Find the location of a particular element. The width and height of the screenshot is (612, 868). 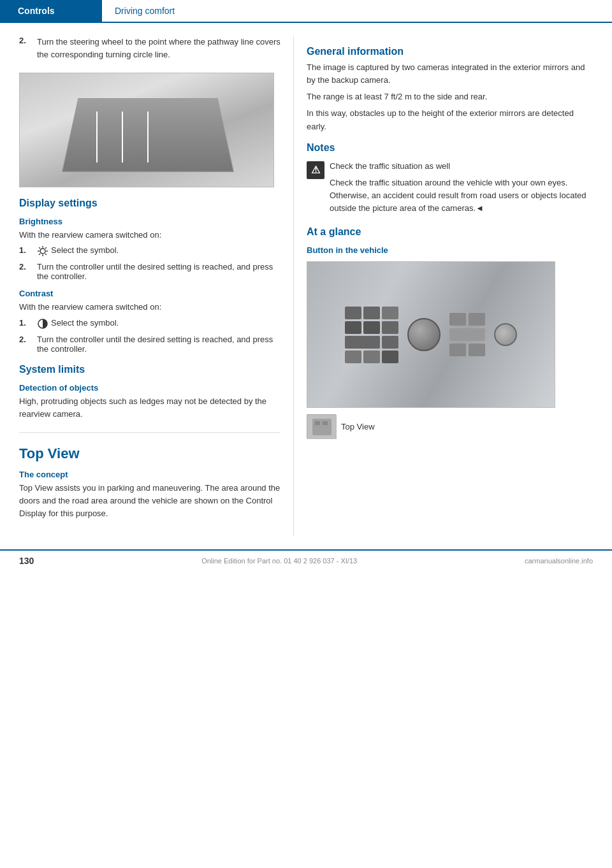

contrast-intro: With the rearview camera switched on: is located at coordinates (150, 307).